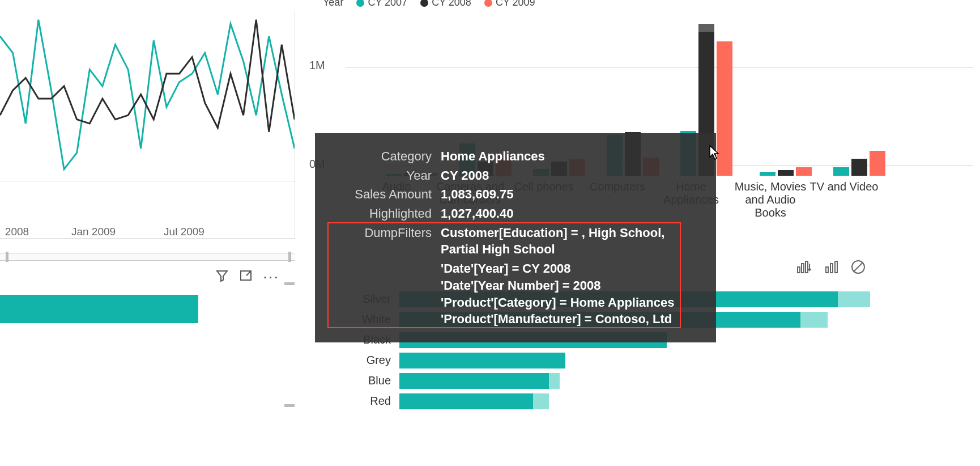 Image resolution: width=980 pixels, height=466 pixels. Describe the element at coordinates (515, 176) in the screenshot. I see `tooltip-row: YearCY 2008` at that location.